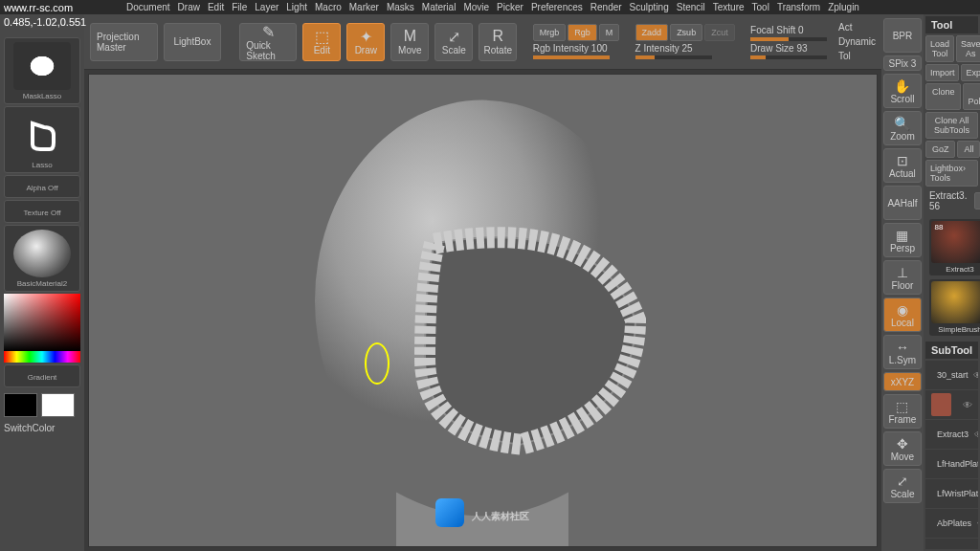 Image resolution: width=980 pixels, height=551 pixels. I want to click on z-intensity-slider: Z Intensity 25, so click(685, 52).